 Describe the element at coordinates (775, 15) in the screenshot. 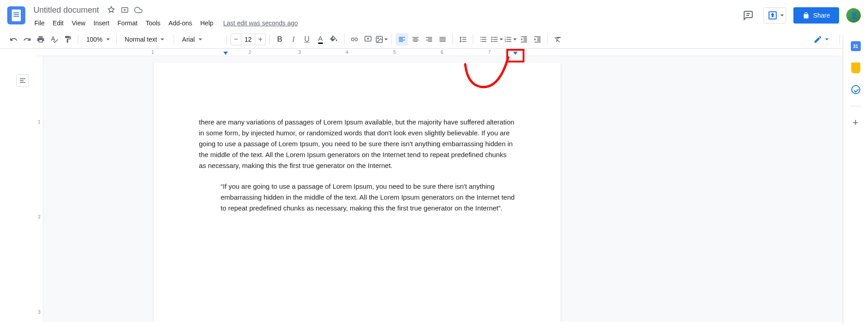

I see `present-button` at that location.